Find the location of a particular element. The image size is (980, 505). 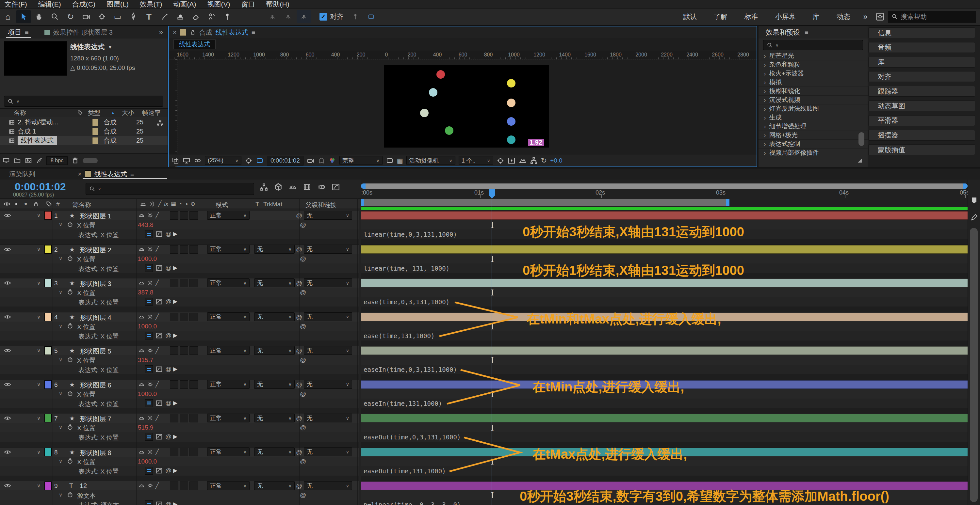

show-snapshot-icon is located at coordinates (321, 160).